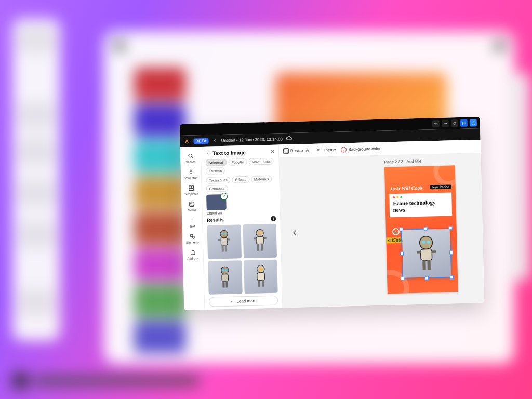  What do you see at coordinates (240, 166) in the screenshot?
I see `style-chips-row-1: Selected Popular Movements Themes` at bounding box center [240, 166].